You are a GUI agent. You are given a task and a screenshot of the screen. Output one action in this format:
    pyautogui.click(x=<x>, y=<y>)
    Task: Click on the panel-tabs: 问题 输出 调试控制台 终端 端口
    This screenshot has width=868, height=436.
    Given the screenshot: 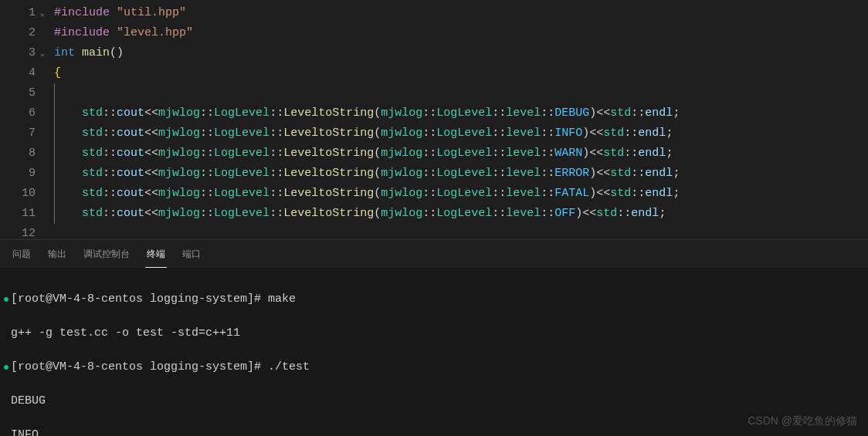 What is the action you would take?
    pyautogui.click(x=434, y=253)
    